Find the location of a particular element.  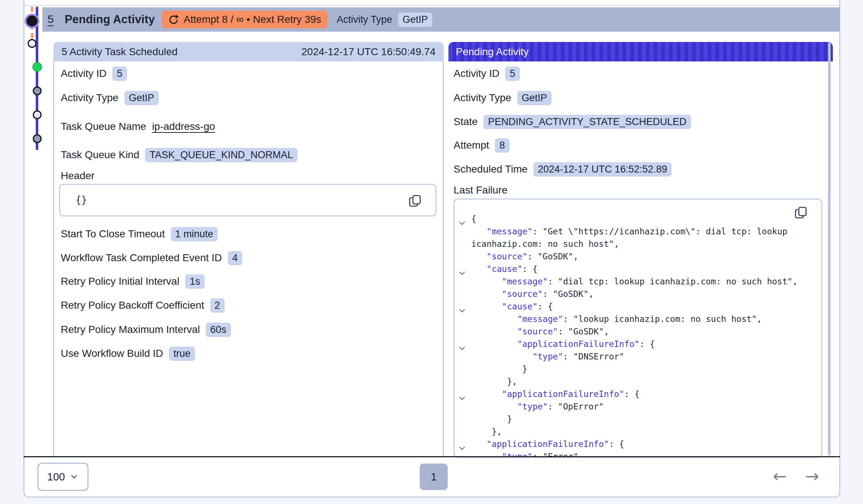

json-text: } is located at coordinates (499, 369).